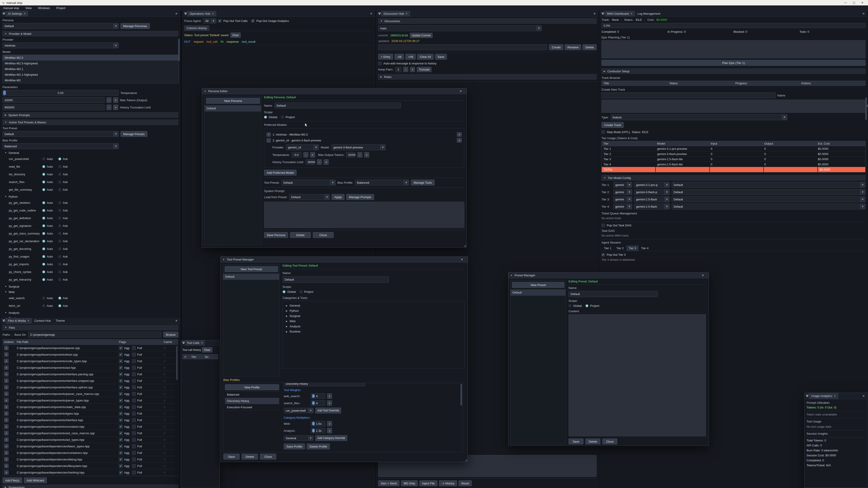 This screenshot has width=868, height=488. Describe the element at coordinates (863, 3) in the screenshot. I see `close-icon: ✕` at that location.